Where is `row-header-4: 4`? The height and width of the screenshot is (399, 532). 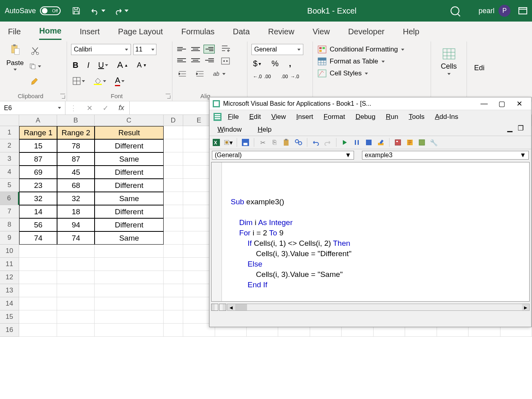 row-header-4: 4 is located at coordinates (10, 172).